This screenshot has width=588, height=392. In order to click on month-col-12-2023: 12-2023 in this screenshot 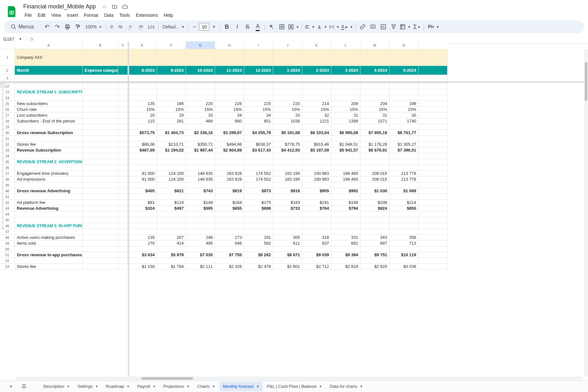, I will do `click(259, 70)`.